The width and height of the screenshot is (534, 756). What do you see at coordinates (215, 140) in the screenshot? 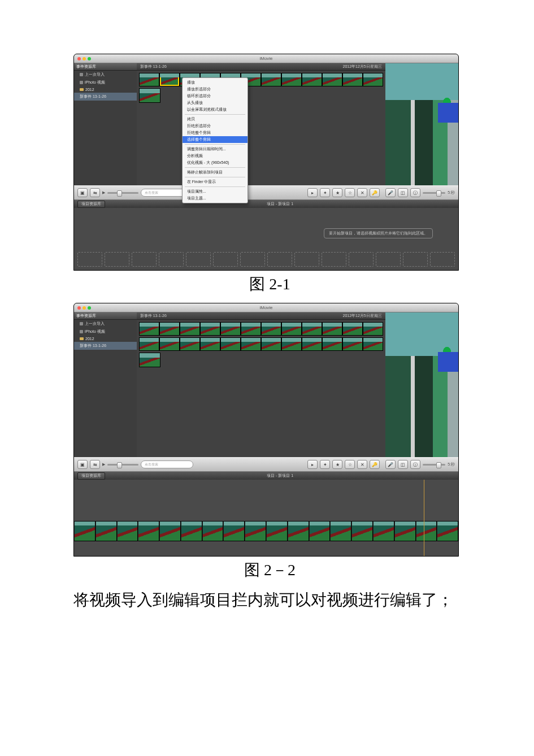
I see `context-menu: 播放 播放所选部分 循环所选部分 从头播放 以全屏幕浏览模式播放 拷贝 拒绝所选…` at bounding box center [215, 140].